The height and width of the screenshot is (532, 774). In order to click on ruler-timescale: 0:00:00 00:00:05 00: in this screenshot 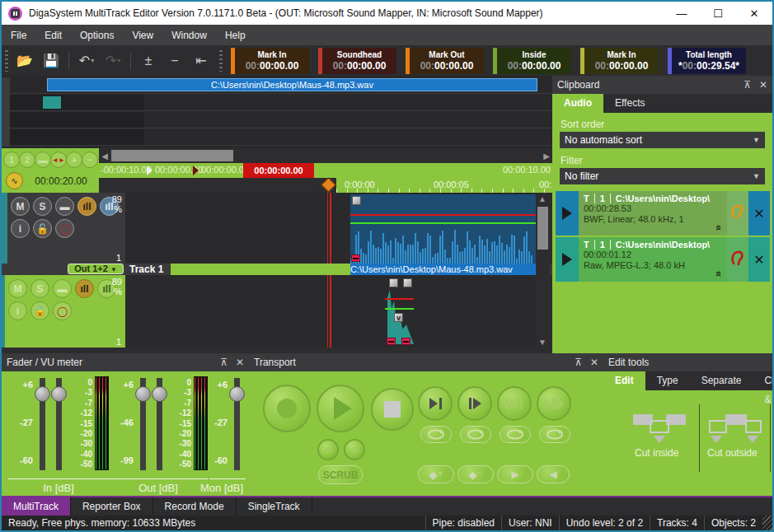, I will do `click(326, 185)`.